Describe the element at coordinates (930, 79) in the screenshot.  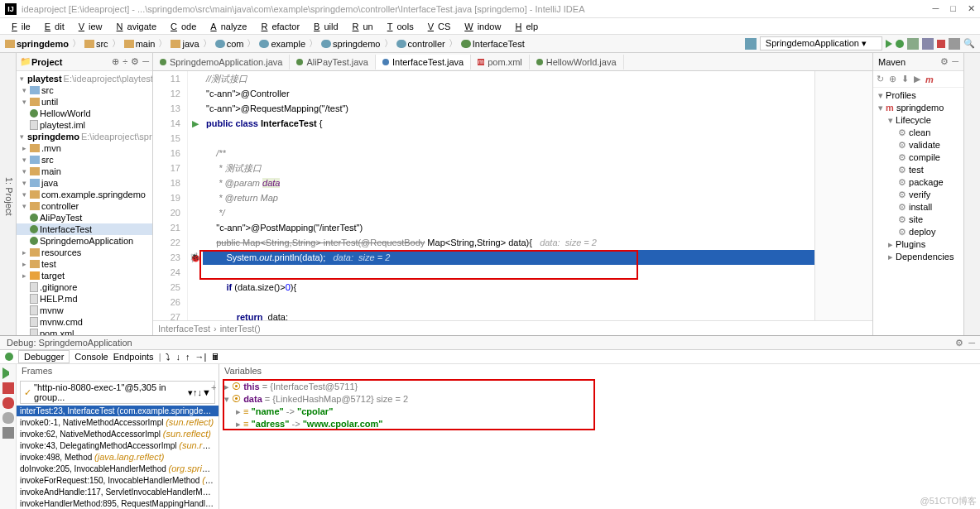
I see `maven-m-icon: m` at that location.